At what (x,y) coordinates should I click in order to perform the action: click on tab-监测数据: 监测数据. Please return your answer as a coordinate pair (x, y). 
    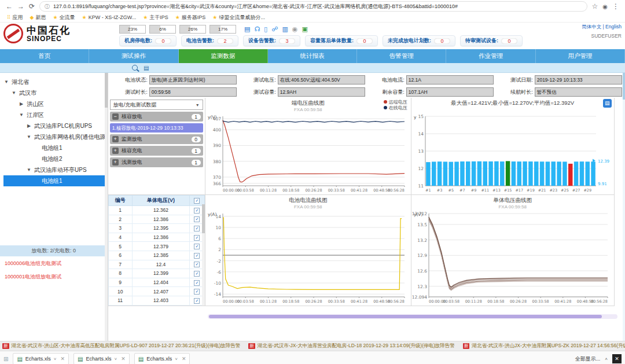
    Looking at the image, I should click on (223, 56).